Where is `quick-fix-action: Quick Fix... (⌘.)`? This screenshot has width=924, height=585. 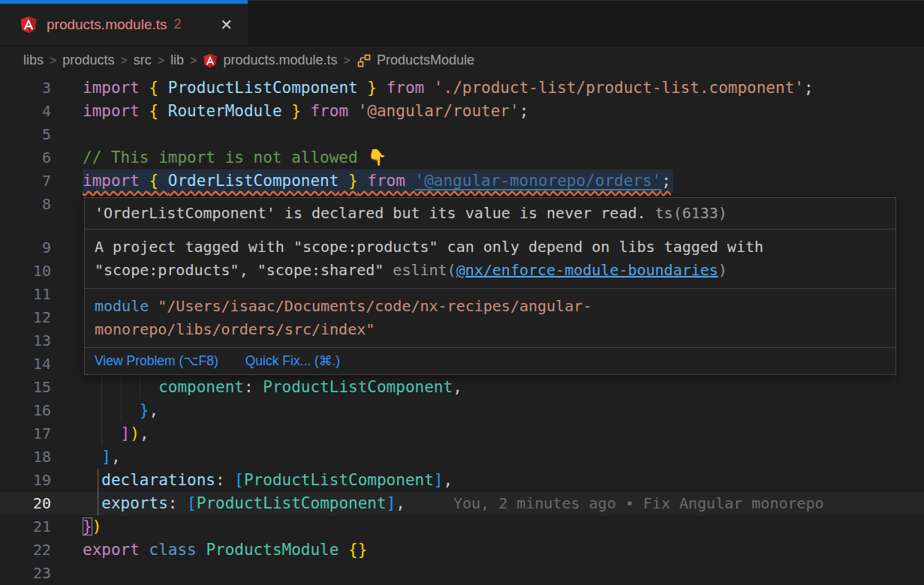
quick-fix-action: Quick Fix... (⌘.) is located at coordinates (293, 362).